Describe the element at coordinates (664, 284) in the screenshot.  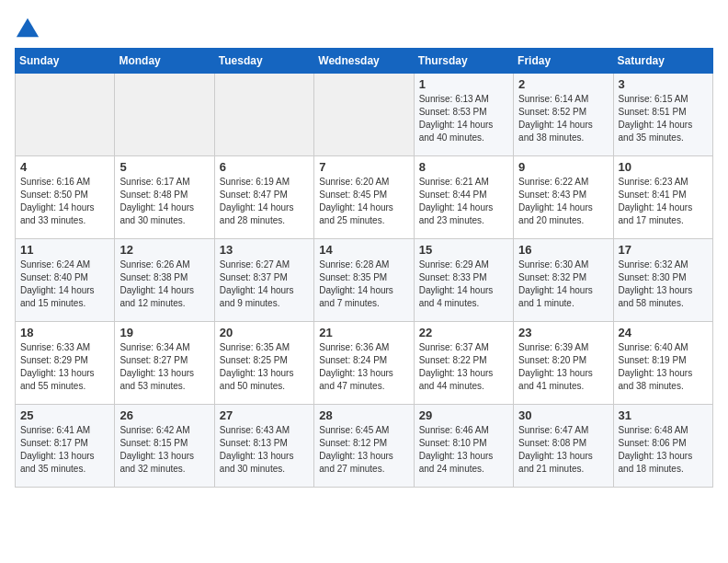
I see `day-info: Sunrise: 6:32 AM Sunset: 8:30 PM Dayligh…` at that location.